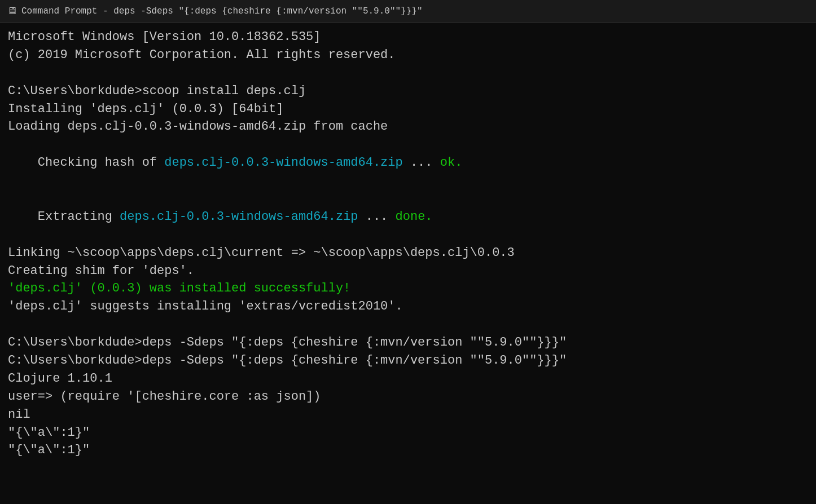 This screenshot has width=816, height=504. I want to click on line-scoop-install: C:\Users\borkdude>scoop install deps.clj, so click(408, 91).